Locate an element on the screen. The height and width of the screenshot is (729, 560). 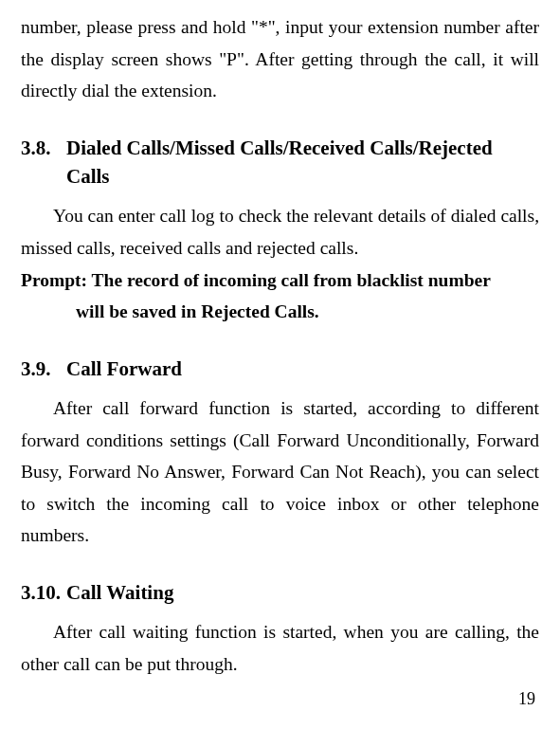
section-3-10: 3.10. Call Waiting After call waiting fu… is located at coordinates (280, 629).